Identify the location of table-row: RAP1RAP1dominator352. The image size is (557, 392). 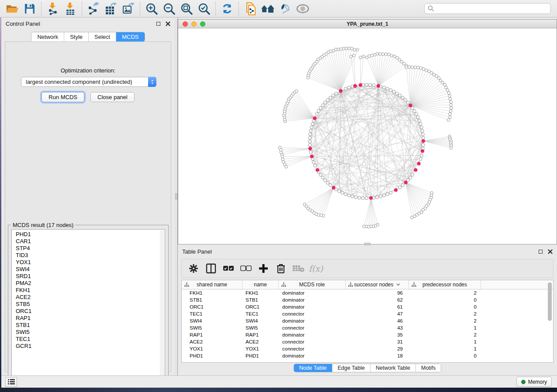
(367, 335).